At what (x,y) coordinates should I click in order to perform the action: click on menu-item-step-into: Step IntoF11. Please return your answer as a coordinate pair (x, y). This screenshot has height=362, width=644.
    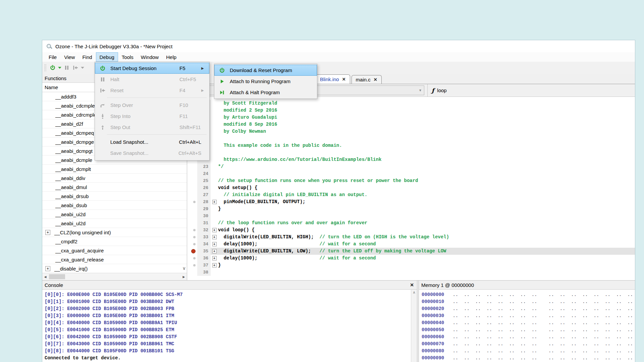
    Looking at the image, I should click on (152, 116).